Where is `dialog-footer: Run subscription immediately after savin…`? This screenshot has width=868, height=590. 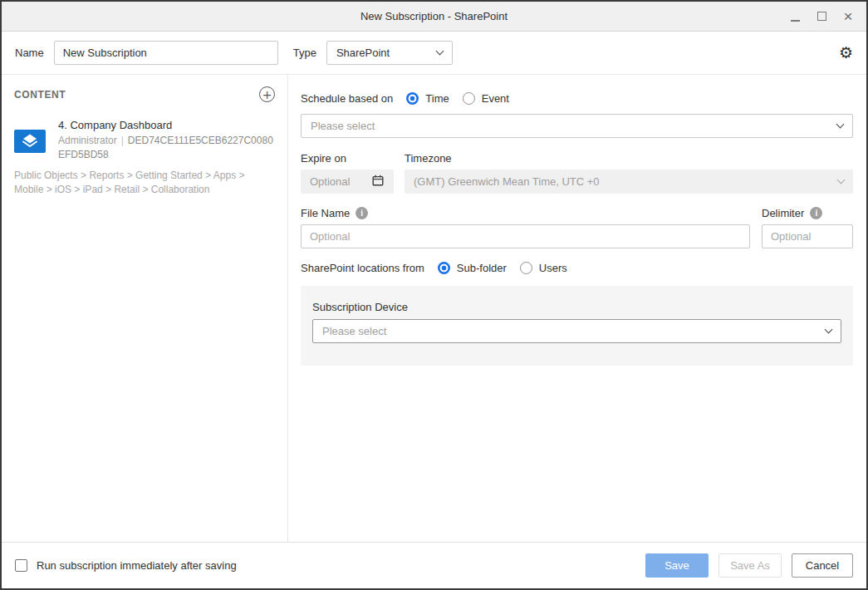 dialog-footer: Run subscription immediately after savin… is located at coordinates (434, 565).